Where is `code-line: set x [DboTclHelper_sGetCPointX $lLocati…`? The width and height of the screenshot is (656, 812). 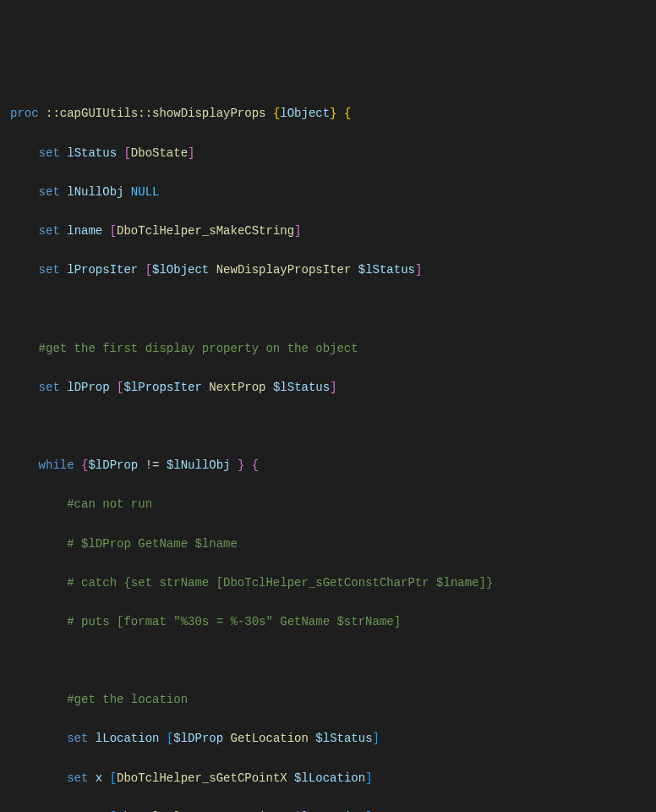 code-line: set x [DboTclHelper_sGetCPointX $lLocati… is located at coordinates (328, 778).